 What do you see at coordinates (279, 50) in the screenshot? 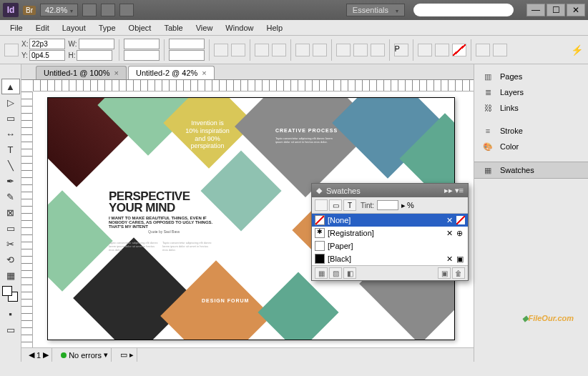
I see `select-content-icon` at bounding box center [279, 50].